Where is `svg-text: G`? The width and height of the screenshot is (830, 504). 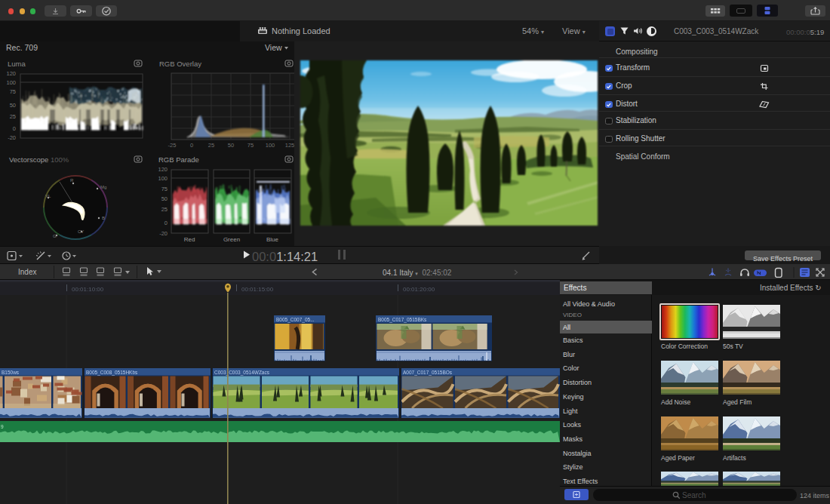 svg-text: G is located at coordinates (54, 236).